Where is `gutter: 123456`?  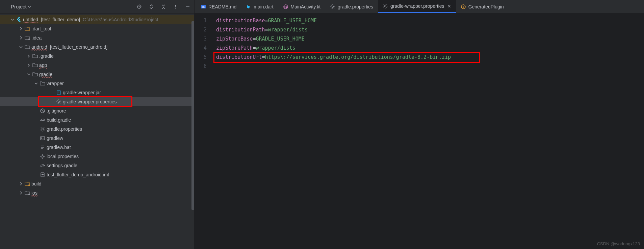 gutter: 123456 is located at coordinates (204, 131).